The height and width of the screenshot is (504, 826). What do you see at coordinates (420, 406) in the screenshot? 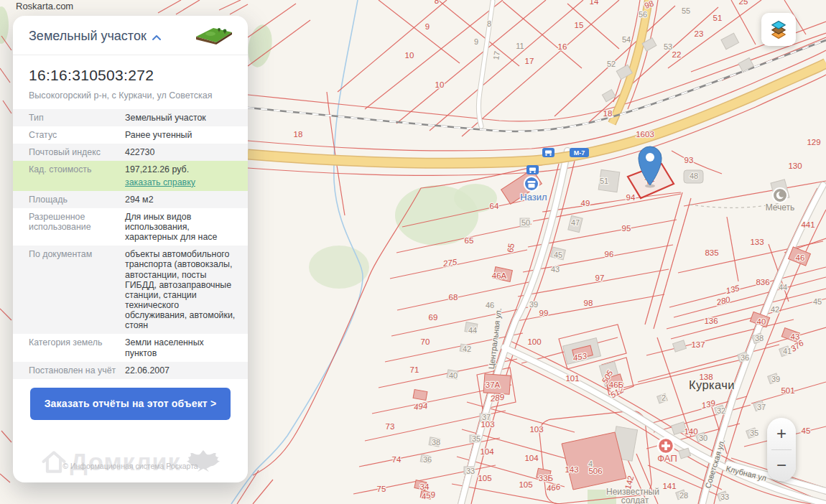
I see `parcel-number: 494` at bounding box center [420, 406].